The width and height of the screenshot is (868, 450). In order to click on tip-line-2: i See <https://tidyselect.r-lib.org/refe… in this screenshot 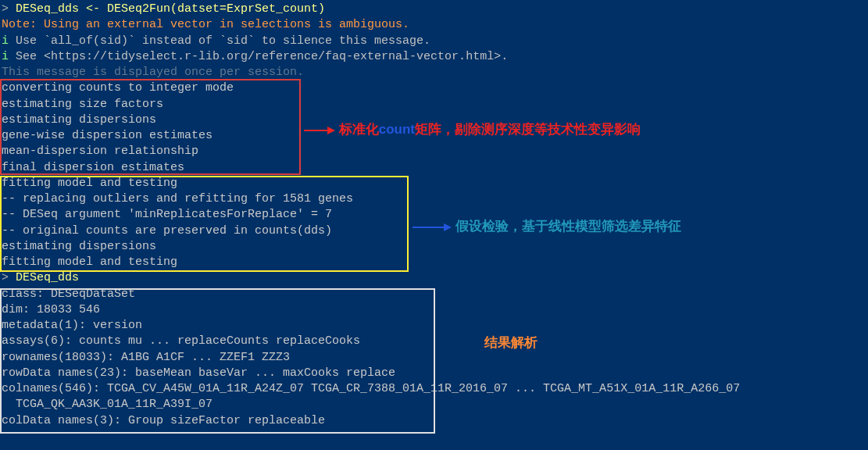, I will do `click(434, 57)`.